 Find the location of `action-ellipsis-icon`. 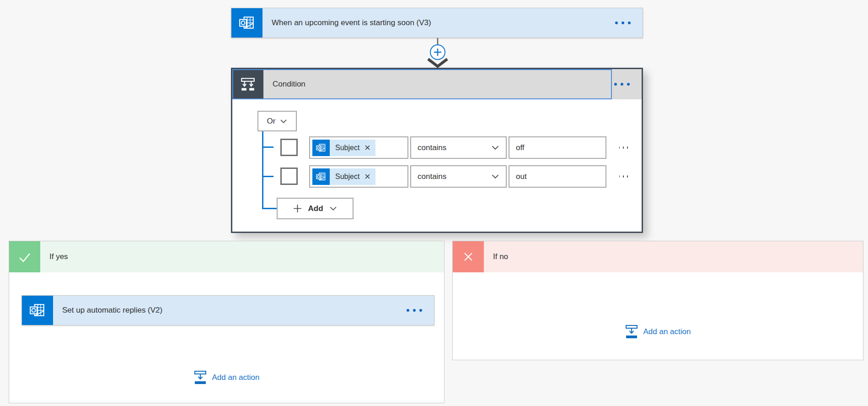

action-ellipsis-icon is located at coordinates (414, 310).